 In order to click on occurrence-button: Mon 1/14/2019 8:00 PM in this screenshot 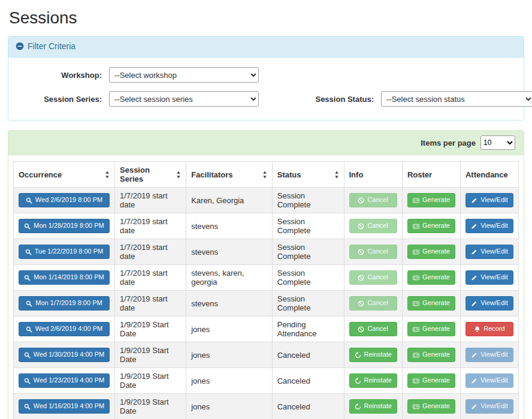, I will do `click(64, 277)`.